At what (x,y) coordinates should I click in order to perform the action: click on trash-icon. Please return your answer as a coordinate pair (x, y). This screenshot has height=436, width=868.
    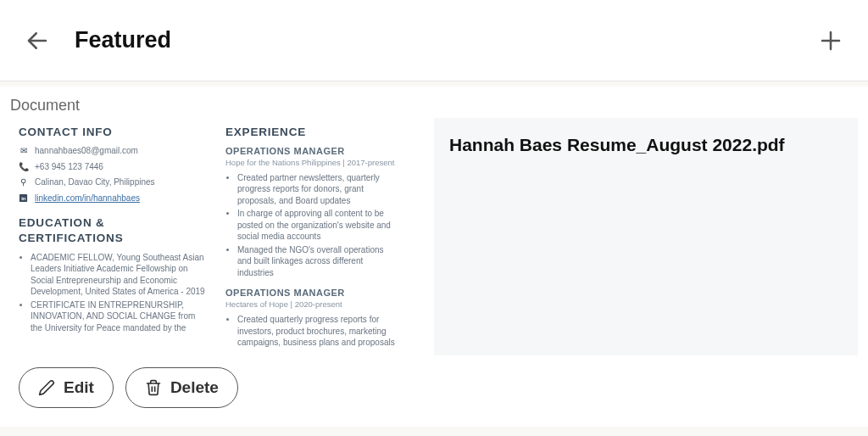
    Looking at the image, I should click on (153, 388).